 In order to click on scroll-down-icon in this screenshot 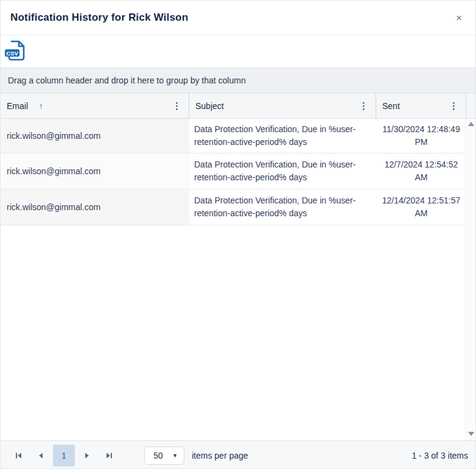, I will do `click(471, 434)`.